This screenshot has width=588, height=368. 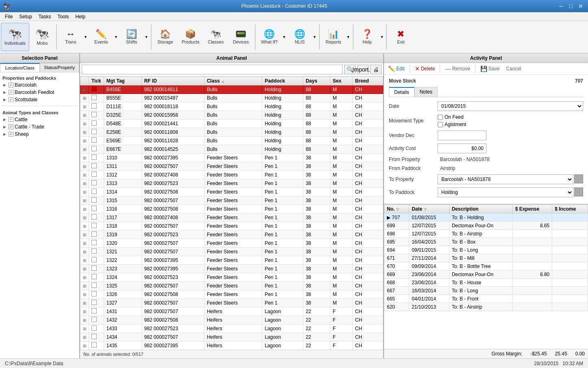 What do you see at coordinates (232, 269) in the screenshot?
I see `animal-row: ⊞ 1323 982 000027395 Feeder Steers Pen 1…` at bounding box center [232, 269].